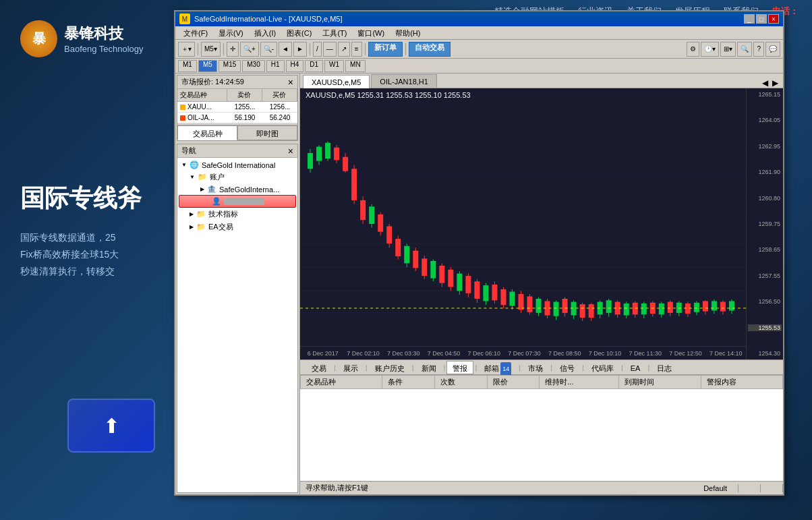 This screenshot has width=812, height=520. I want to click on menu-chart: 图表(C), so click(299, 33).